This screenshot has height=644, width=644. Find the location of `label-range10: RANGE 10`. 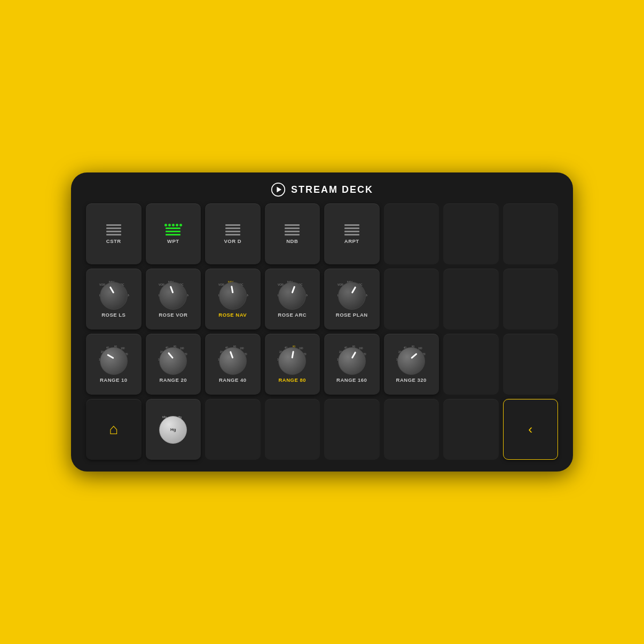

label-range10: RANGE 10 is located at coordinates (114, 380).